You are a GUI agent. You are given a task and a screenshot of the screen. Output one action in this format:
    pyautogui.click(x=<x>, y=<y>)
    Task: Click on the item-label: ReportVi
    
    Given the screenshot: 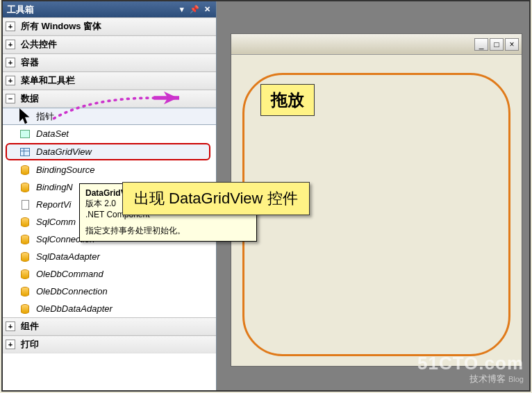 What is the action you would take?
    pyautogui.click(x=53, y=204)
    